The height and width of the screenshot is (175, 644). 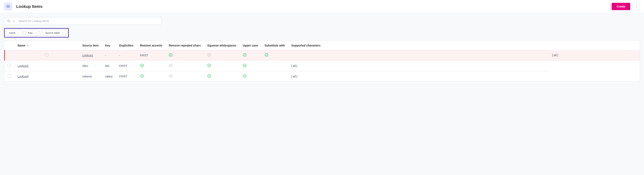 What do you see at coordinates (46, 66) in the screenshot?
I see `cell-name: Lookup2` at bounding box center [46, 66].